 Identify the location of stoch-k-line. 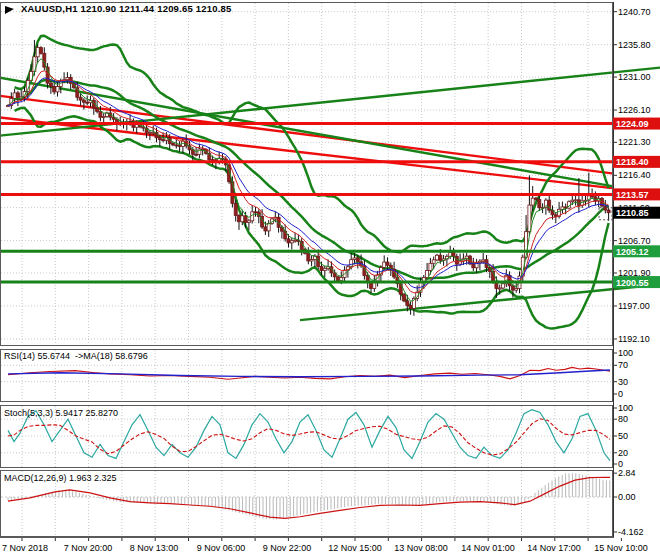
(309, 436).